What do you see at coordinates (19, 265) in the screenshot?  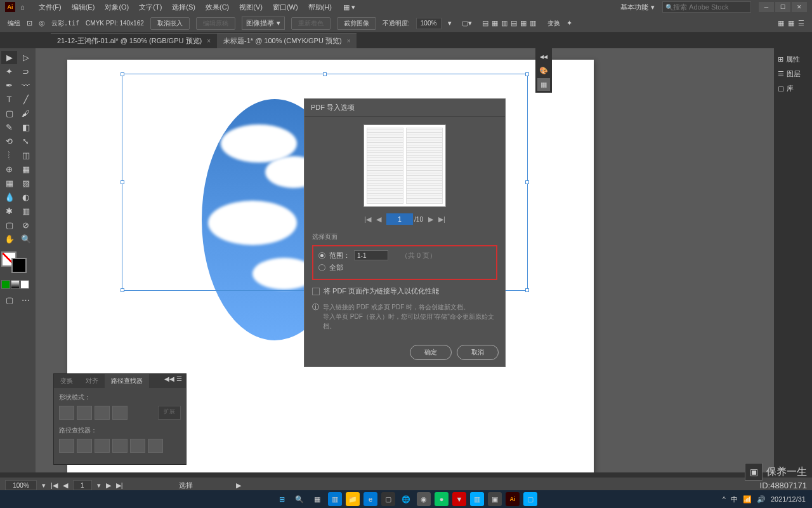 I see `stroke-swatch` at bounding box center [19, 265].